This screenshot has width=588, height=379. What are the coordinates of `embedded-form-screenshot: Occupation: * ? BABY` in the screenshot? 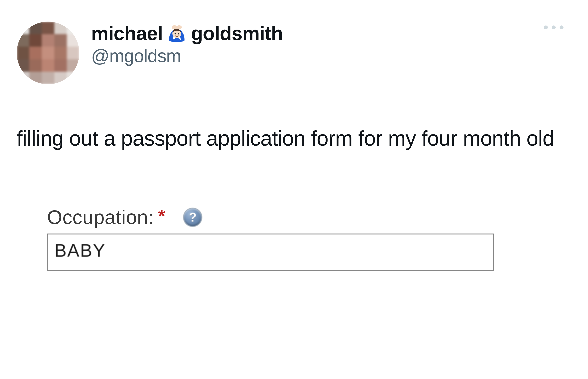 It's located at (274, 238).